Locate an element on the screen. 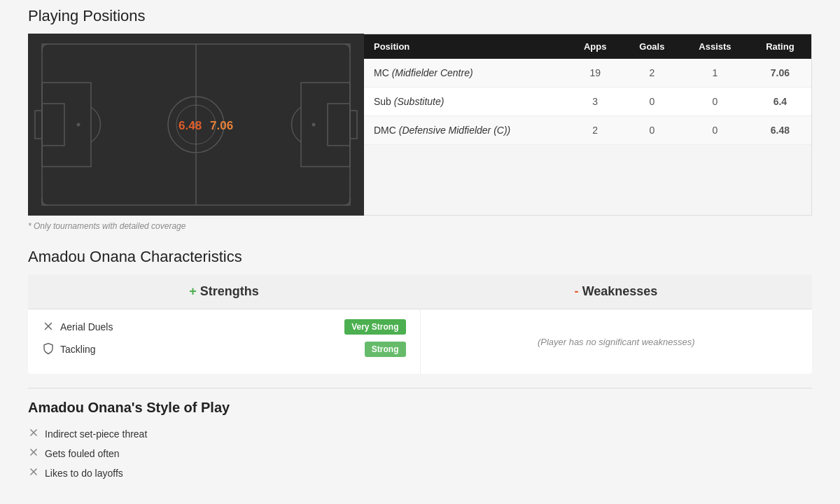 Image resolution: width=840 pixels, height=504 pixels. position-table: Position Apps Goals Assists Rating MC (M… is located at coordinates (588, 90).